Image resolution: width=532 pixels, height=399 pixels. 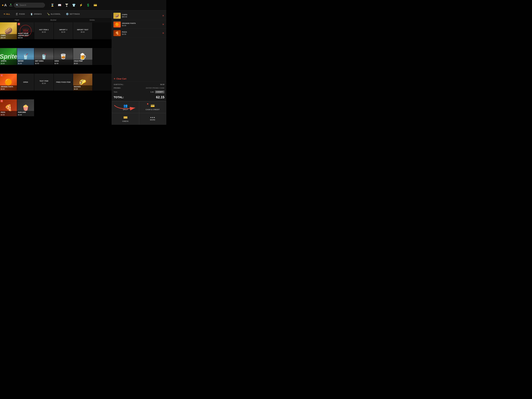 What do you see at coordinates (20, 14) in the screenshot?
I see `tab-food: 🍴 FOOD` at bounding box center [20, 14].